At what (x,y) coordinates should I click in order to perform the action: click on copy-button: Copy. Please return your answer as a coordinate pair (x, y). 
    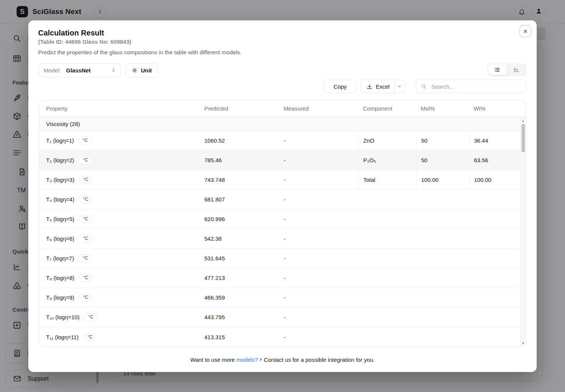
    Looking at the image, I should click on (340, 86).